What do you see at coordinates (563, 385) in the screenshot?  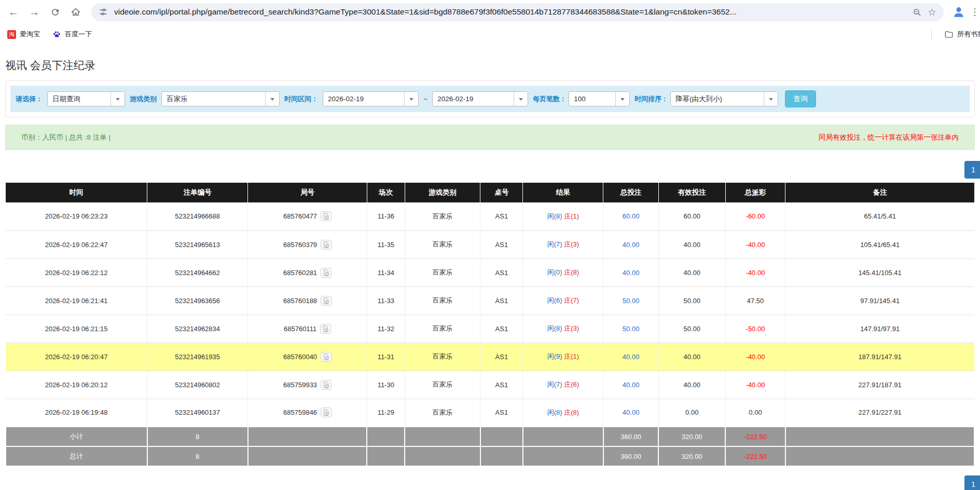 I see `cell-result: 闲(7) 庄(6)` at bounding box center [563, 385].